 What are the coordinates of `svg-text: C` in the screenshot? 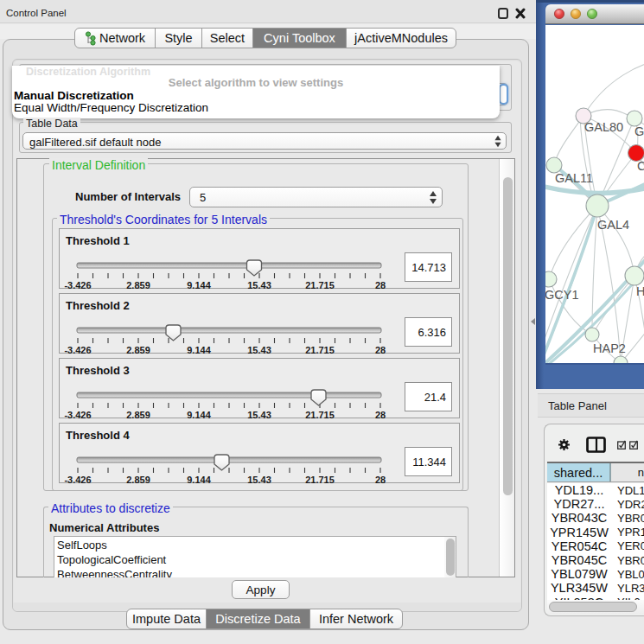 It's located at (641, 166).